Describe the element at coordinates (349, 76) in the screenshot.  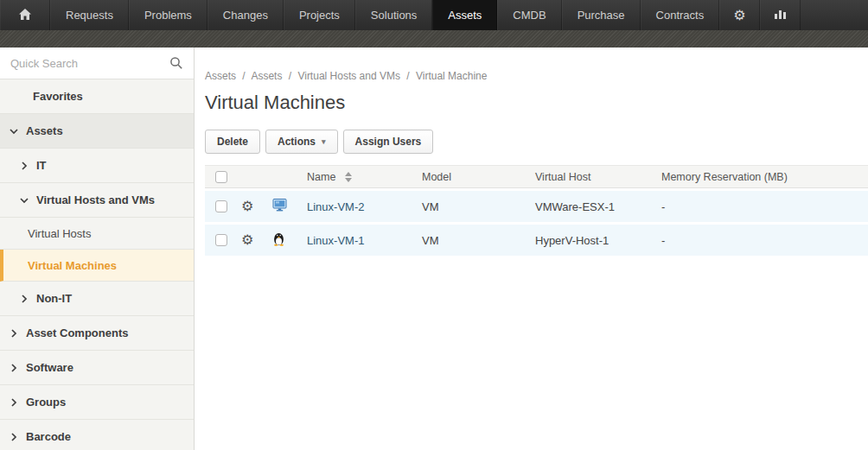
I see `breadcrumb-link: Virtual Hosts and VMs` at that location.